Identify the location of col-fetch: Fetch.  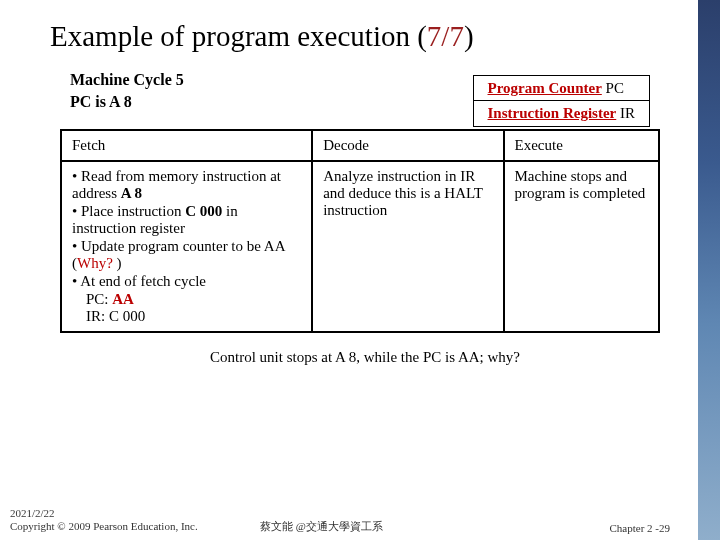
(88, 145).